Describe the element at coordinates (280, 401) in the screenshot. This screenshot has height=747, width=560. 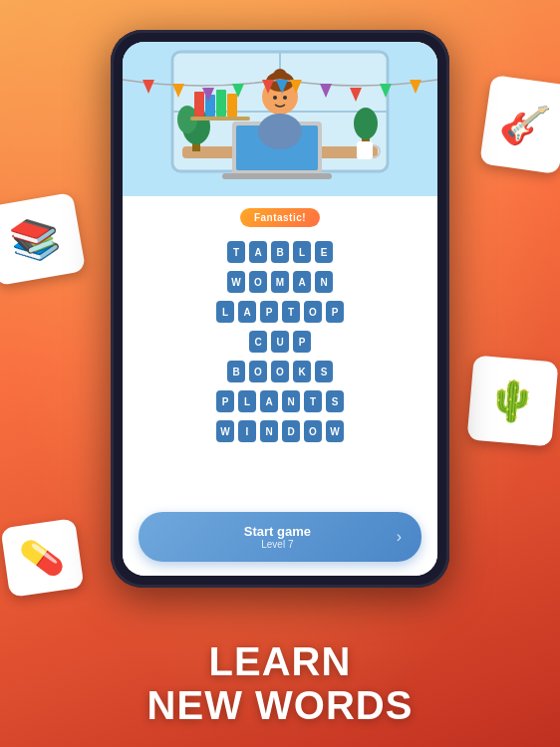
I see `word-item: PLANTS` at that location.